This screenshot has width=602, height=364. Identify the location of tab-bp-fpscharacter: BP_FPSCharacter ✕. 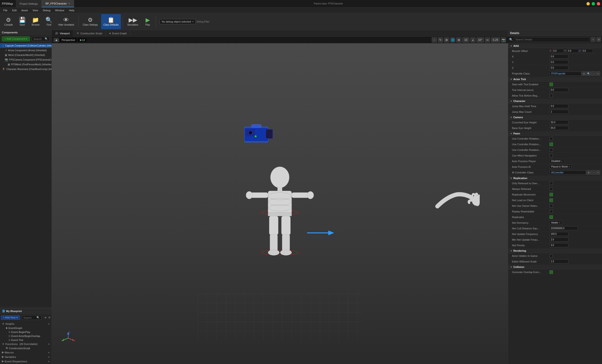
(58, 4).